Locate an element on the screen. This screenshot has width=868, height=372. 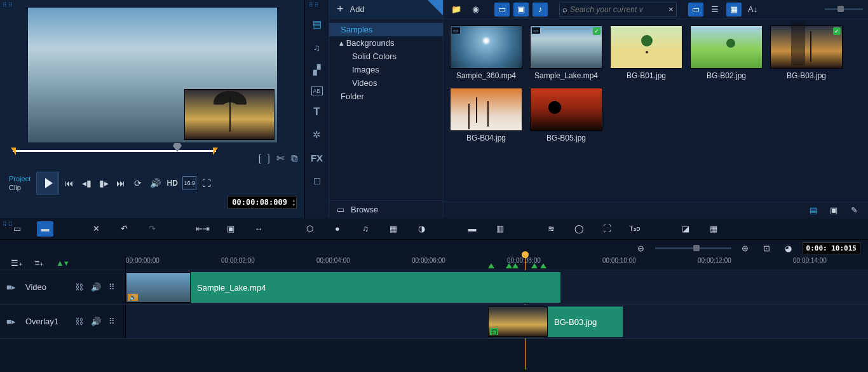
thumb-item: ✓BG-B03.jpg is located at coordinates (806, 53).